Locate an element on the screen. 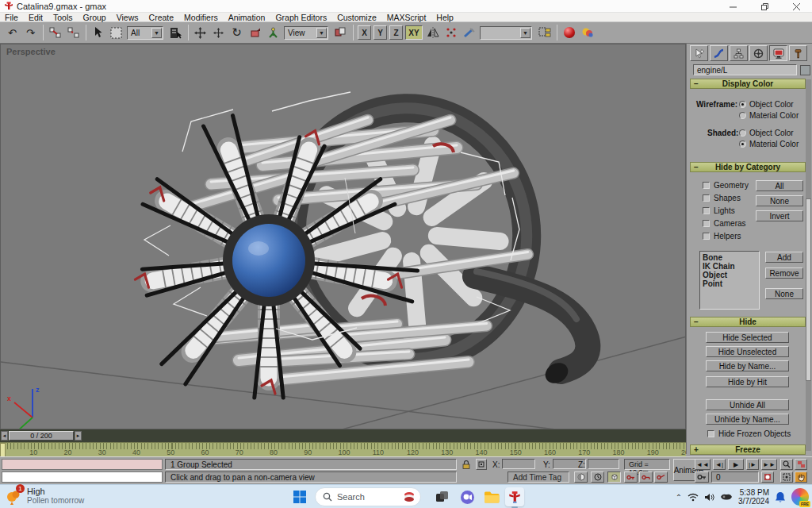  unhide-by-name-button: Unhide by Name... is located at coordinates (747, 419).